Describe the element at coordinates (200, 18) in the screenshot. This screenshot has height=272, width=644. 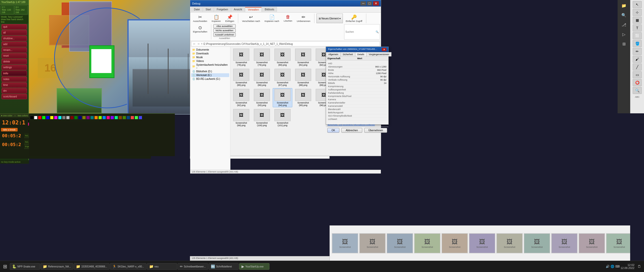
I see `cut-button: ✂ Ausschneiden` at that location.